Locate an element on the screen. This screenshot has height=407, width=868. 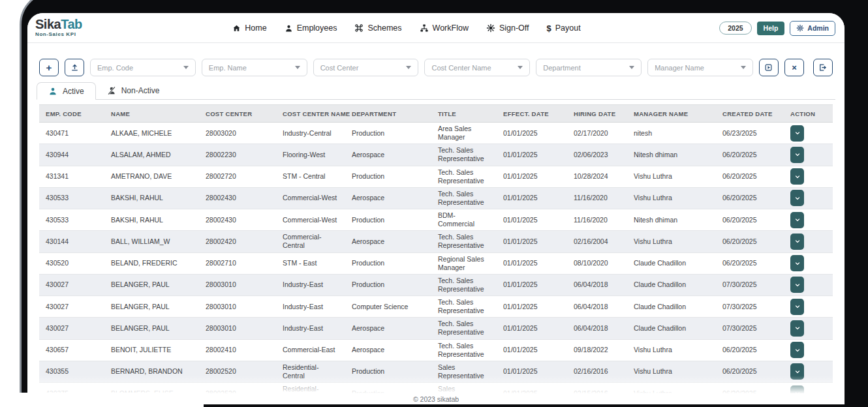
signoff-seal-icon is located at coordinates (491, 28).